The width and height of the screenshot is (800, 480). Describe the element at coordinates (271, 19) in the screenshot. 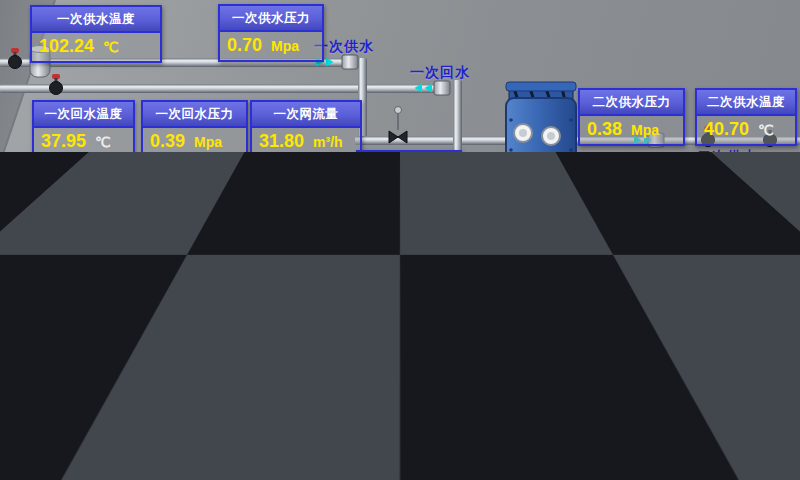

I see `panel-title: 一次供水压力` at that location.